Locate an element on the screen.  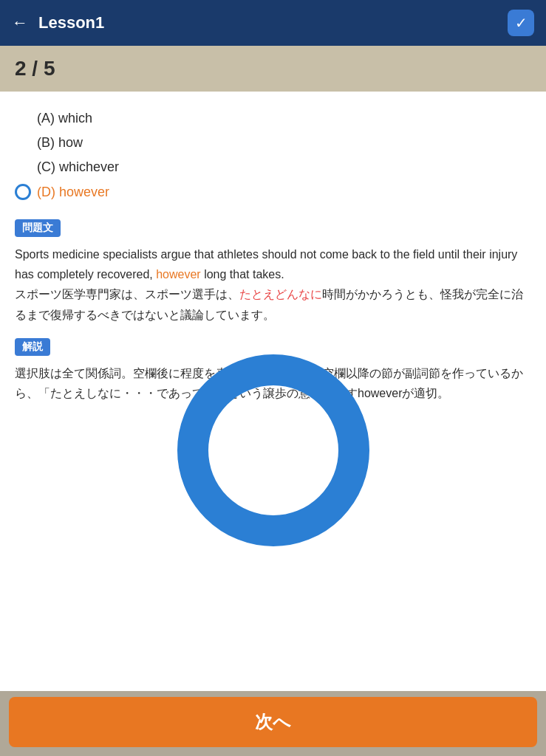
option-d: (D) however is located at coordinates (273, 192).